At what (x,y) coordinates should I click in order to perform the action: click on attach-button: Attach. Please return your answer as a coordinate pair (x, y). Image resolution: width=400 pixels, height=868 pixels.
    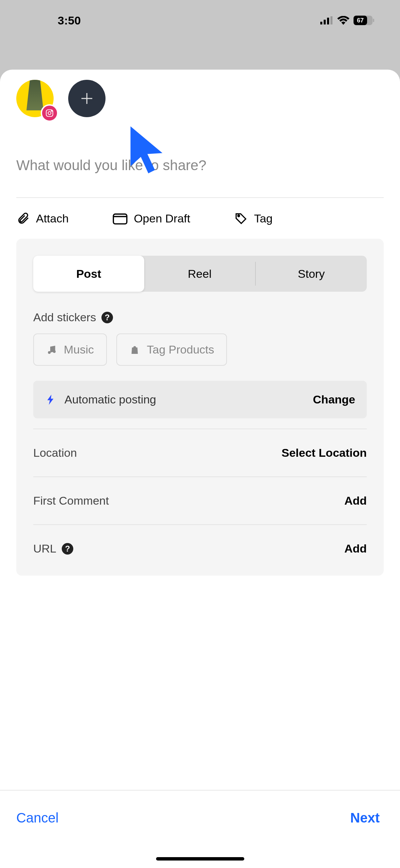
    Looking at the image, I should click on (42, 218).